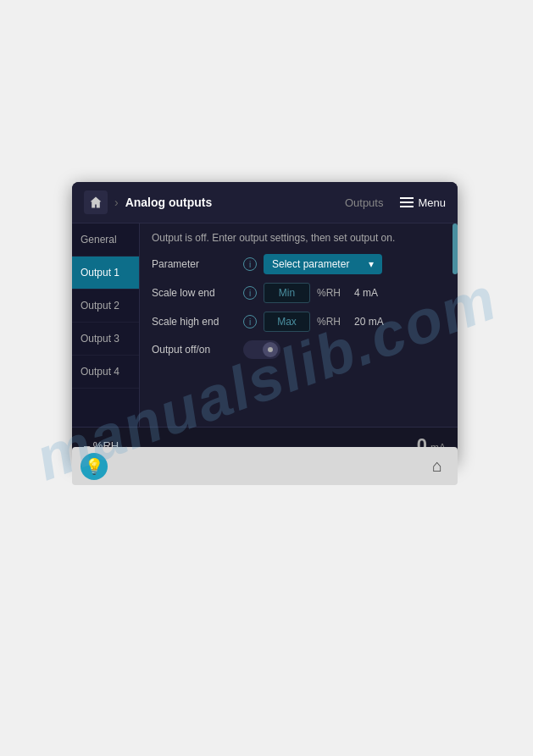 This screenshot has height=756, width=533. I want to click on parameter-info-icon: i, so click(250, 264).